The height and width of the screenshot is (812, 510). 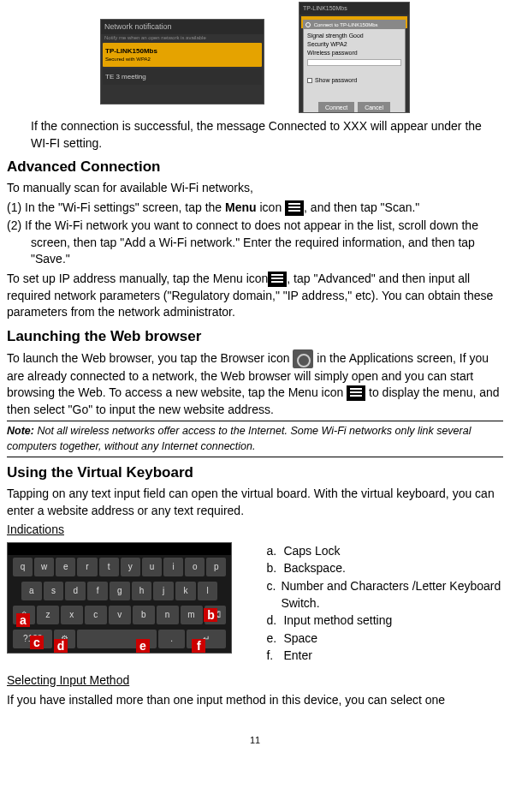 What do you see at coordinates (116, 207) in the screenshot?
I see `step1-a: (1) In the "Wi-Fi settings" screen, tap …` at bounding box center [116, 207].